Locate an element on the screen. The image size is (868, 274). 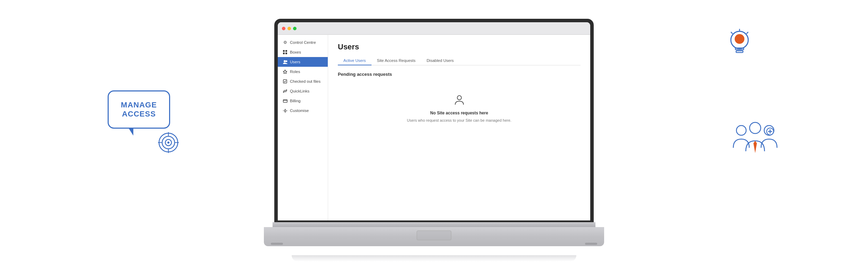
laptop-base is located at coordinates (434, 239).